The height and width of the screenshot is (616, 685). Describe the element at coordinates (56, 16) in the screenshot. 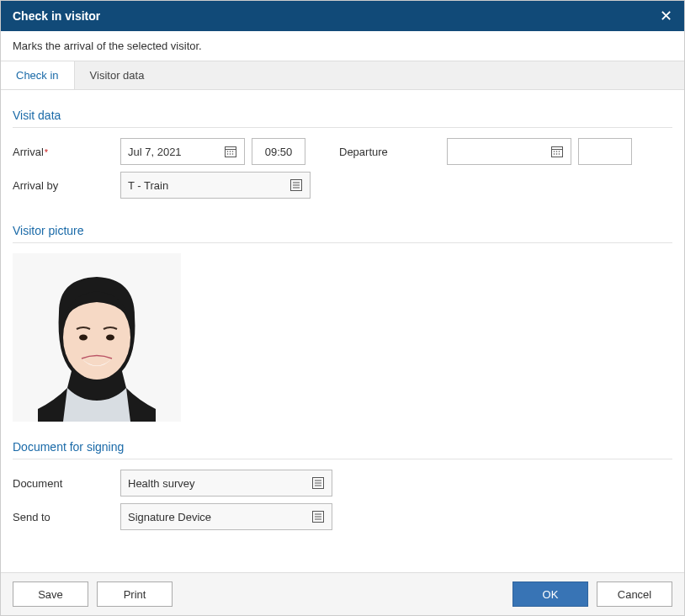

I see `dialog-title: Check in visitor` at that location.